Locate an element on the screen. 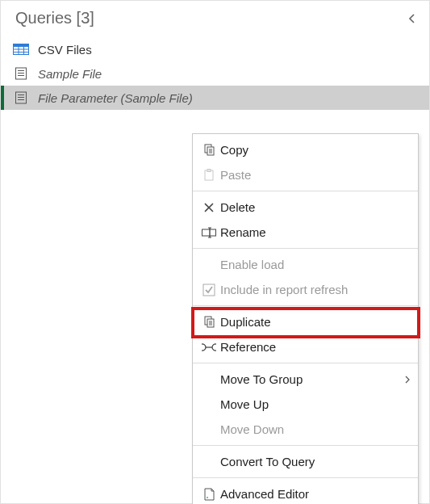 This screenshot has height=504, width=430. menu-include-refresh: Include in report refresh is located at coordinates (305, 289).